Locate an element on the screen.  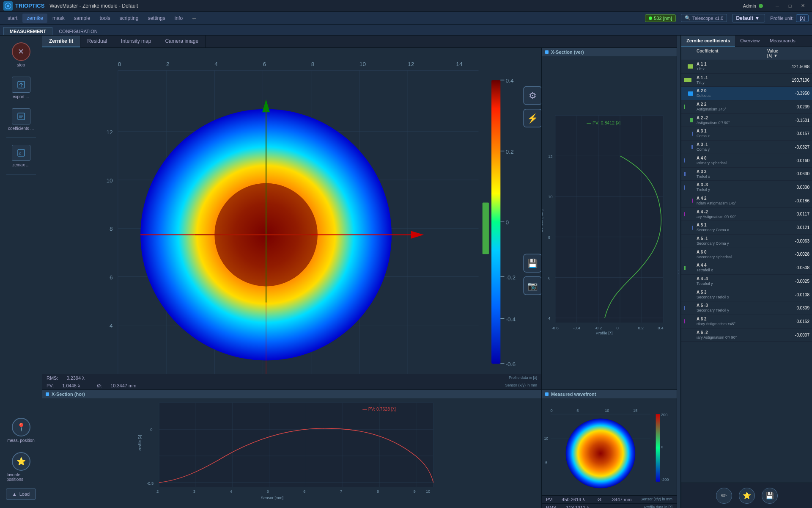
tab-residual: Residual is located at coordinates (97, 41).